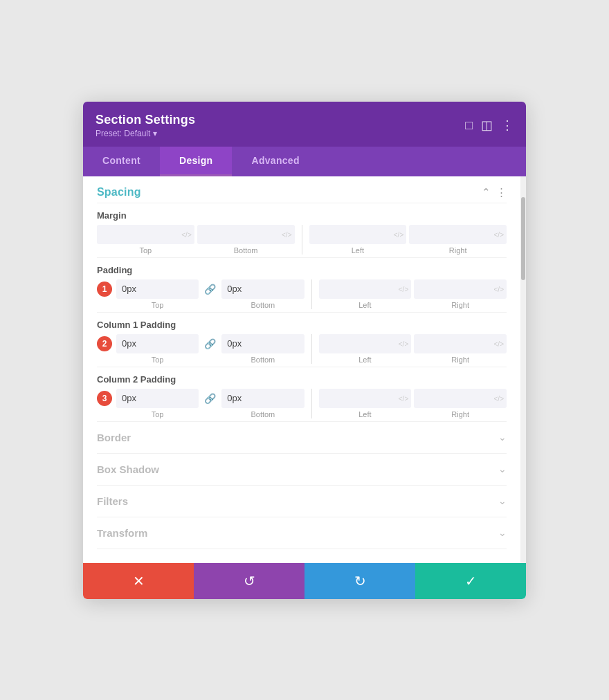 Image resolution: width=609 pixels, height=700 pixels. What do you see at coordinates (210, 344) in the screenshot?
I see `col1-padding-link-icon: 🔗` at bounding box center [210, 344].